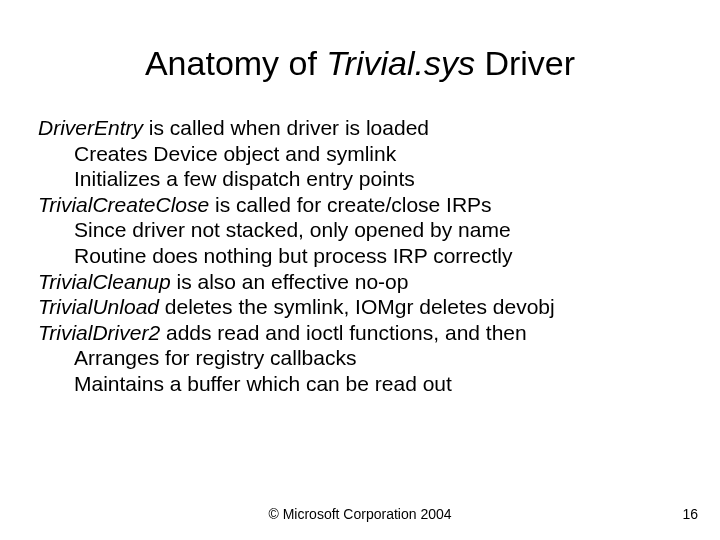  I want to click on line-text: Maintains a buffer which can be read out, so click(263, 384).